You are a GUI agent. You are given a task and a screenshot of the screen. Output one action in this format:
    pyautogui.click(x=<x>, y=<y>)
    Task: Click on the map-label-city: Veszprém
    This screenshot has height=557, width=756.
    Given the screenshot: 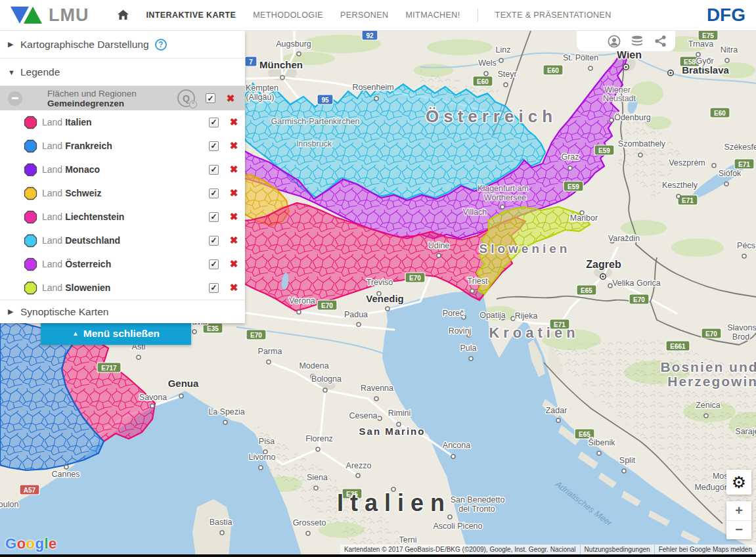 What is the action you would take?
    pyautogui.click(x=687, y=163)
    